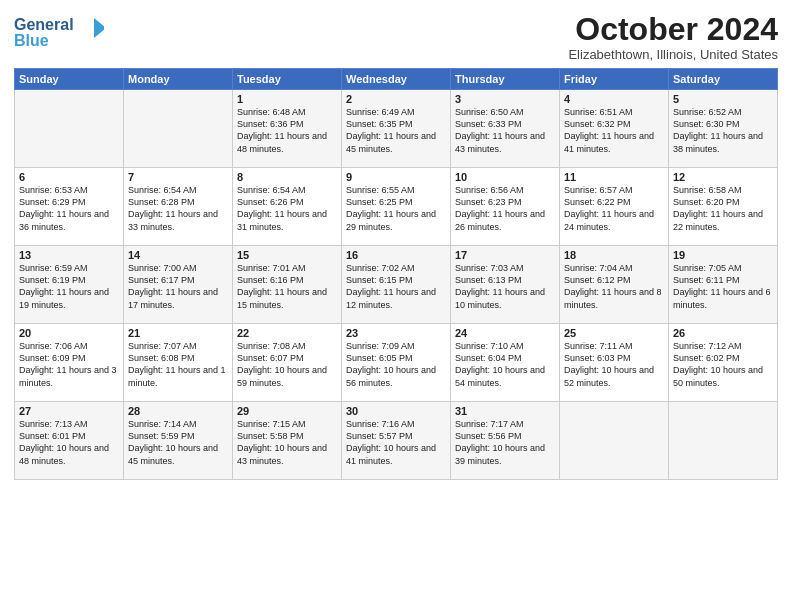 The height and width of the screenshot is (612, 792). What do you see at coordinates (614, 333) in the screenshot?
I see `day-number: 25` at bounding box center [614, 333].